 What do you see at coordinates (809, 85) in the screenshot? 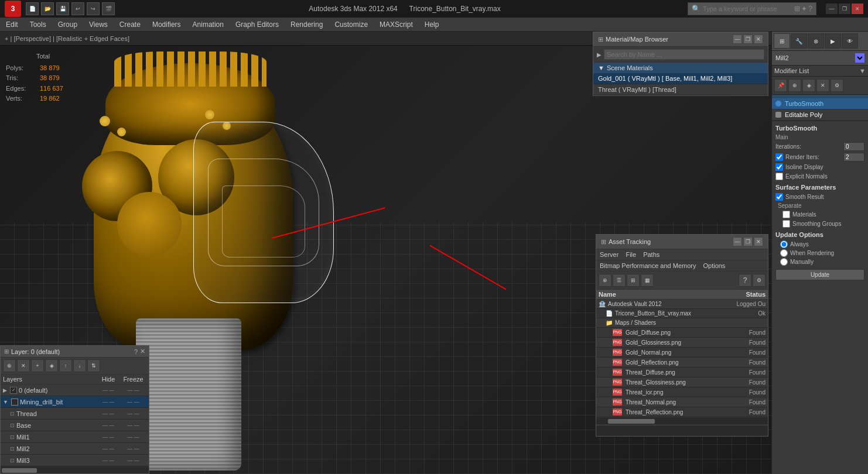
I see `make-unique-button: ◈` at bounding box center [809, 85].